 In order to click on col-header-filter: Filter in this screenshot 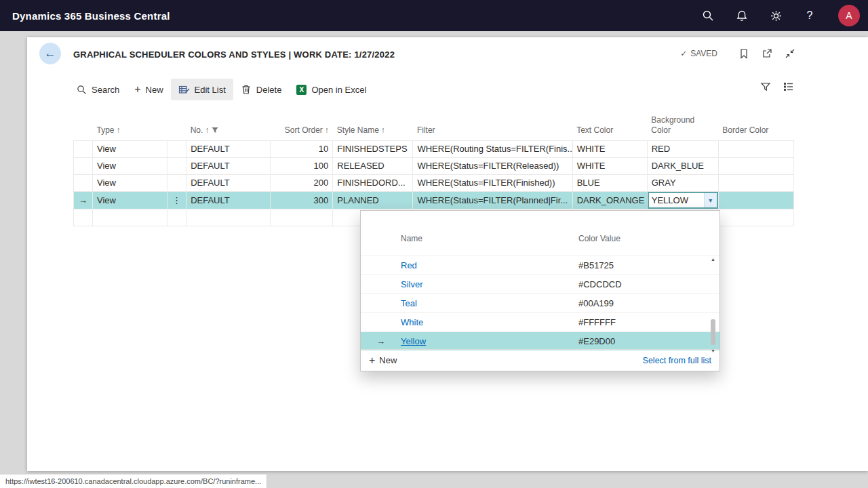, I will do `click(492, 125)`.